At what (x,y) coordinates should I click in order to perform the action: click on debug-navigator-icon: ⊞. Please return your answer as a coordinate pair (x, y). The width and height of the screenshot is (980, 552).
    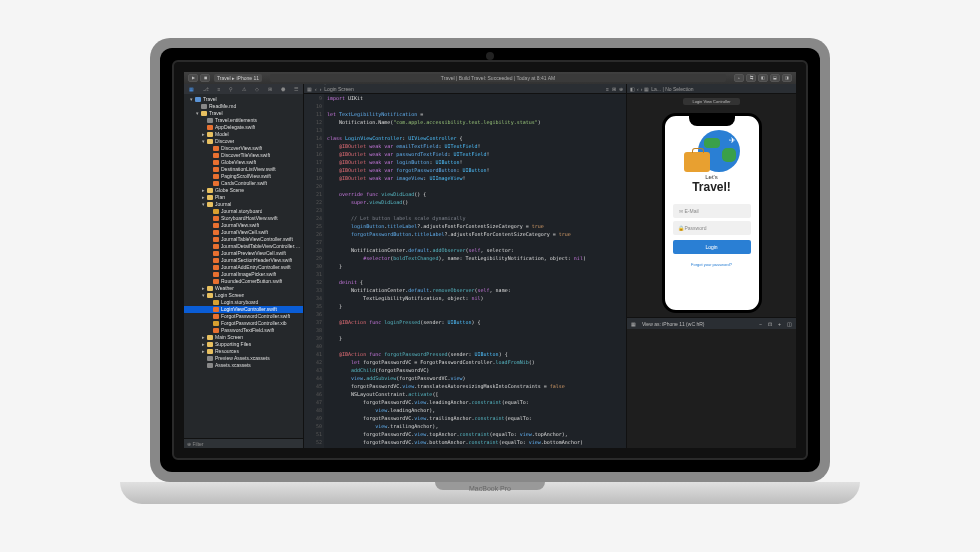
    Looking at the image, I should click on (270, 89).